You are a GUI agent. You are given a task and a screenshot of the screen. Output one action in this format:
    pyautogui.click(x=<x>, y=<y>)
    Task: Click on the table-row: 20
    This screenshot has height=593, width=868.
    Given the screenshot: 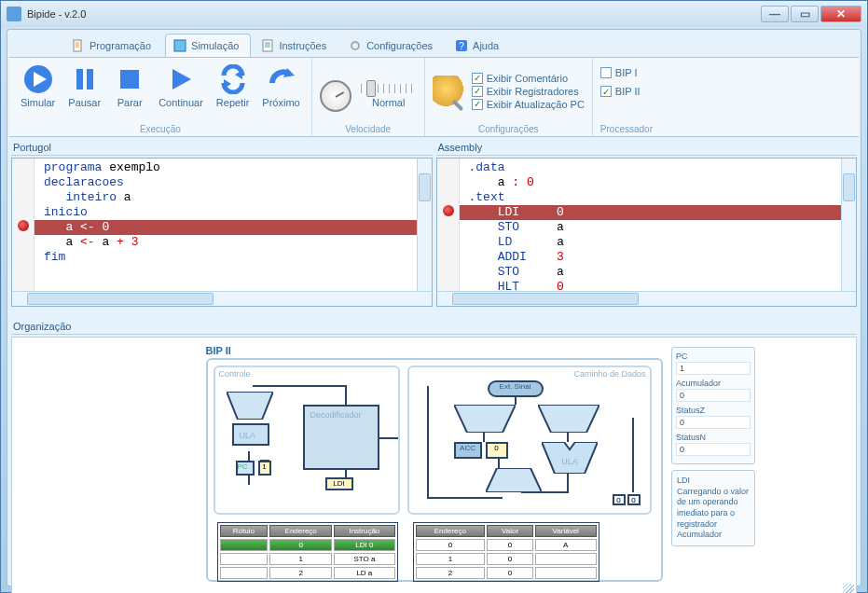 What is the action you would take?
    pyautogui.click(x=506, y=572)
    